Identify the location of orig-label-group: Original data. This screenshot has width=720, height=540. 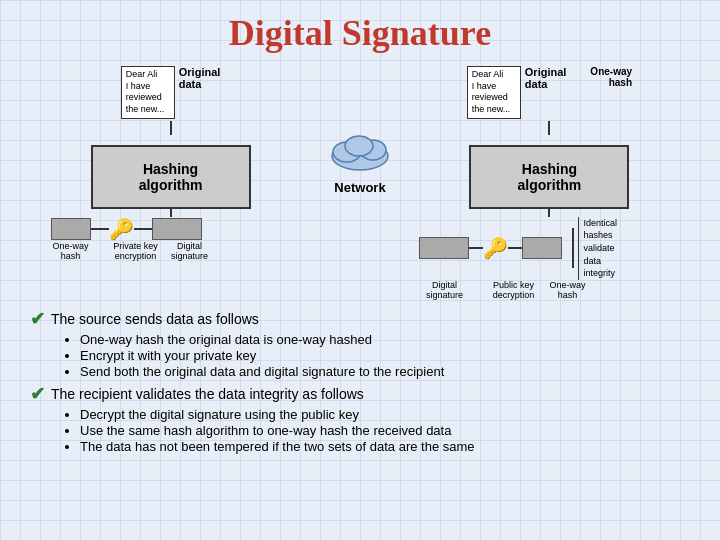
(200, 78).